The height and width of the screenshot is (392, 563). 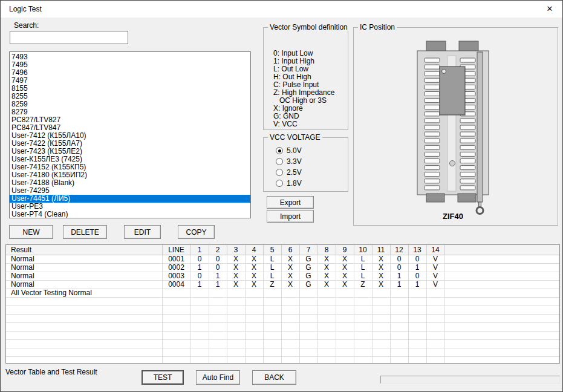 I want to click on test-button: TEST, so click(x=163, y=377).